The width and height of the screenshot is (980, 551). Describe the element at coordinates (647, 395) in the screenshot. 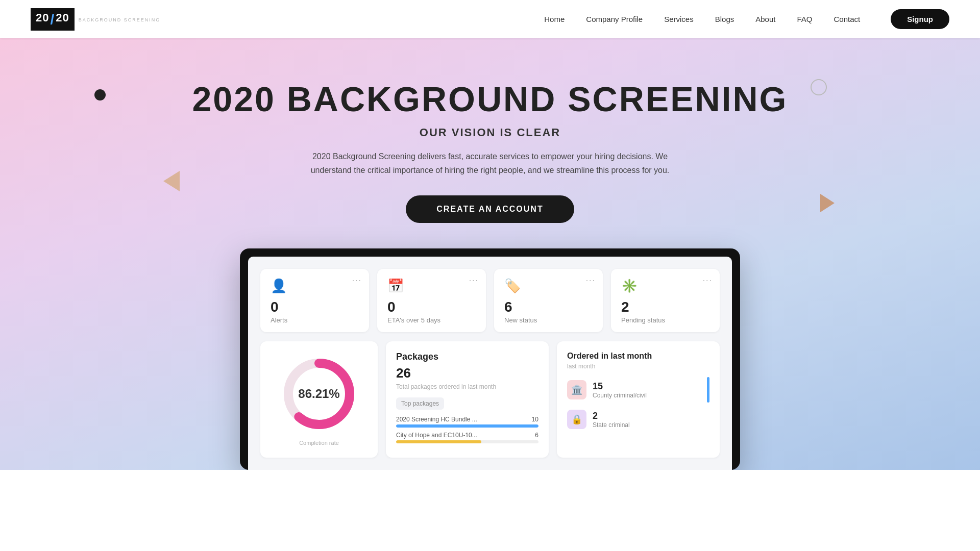

I see `county-label: County criminal/civil` at that location.